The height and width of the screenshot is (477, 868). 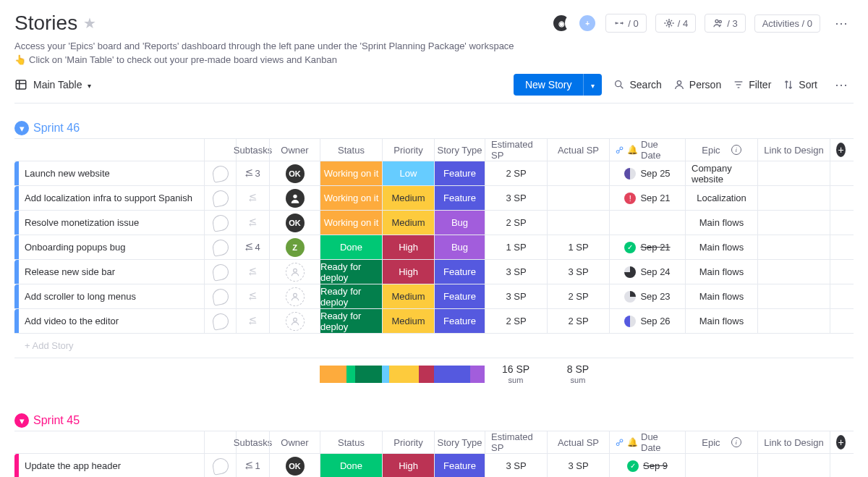 What do you see at coordinates (90, 23) in the screenshot?
I see `star-icon: ★` at bounding box center [90, 23].